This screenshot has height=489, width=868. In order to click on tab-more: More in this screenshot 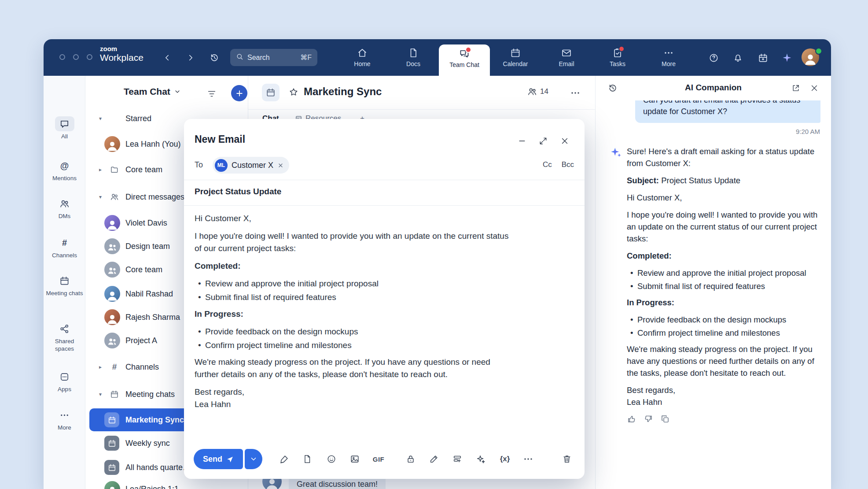, I will do `click(669, 57)`.